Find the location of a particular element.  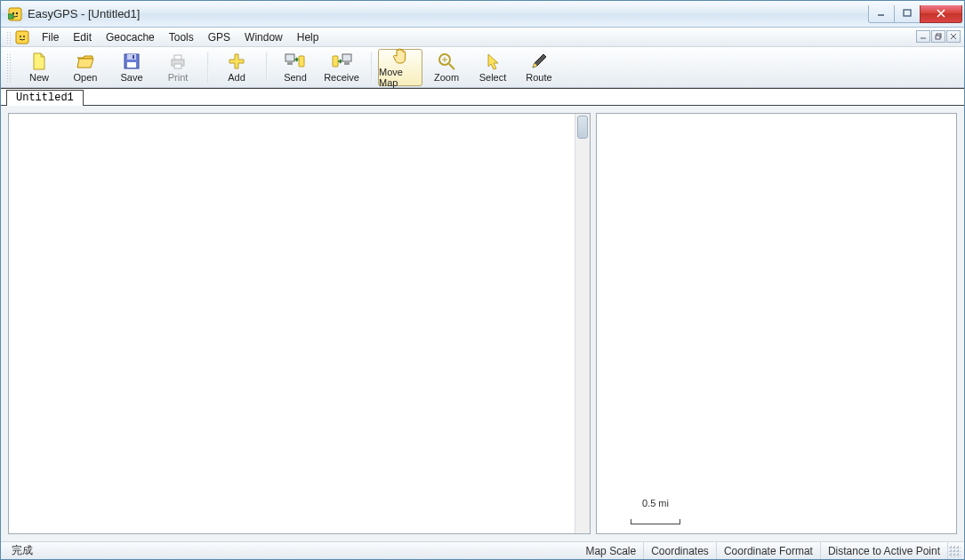

menu-tools: Tools is located at coordinates (181, 37).